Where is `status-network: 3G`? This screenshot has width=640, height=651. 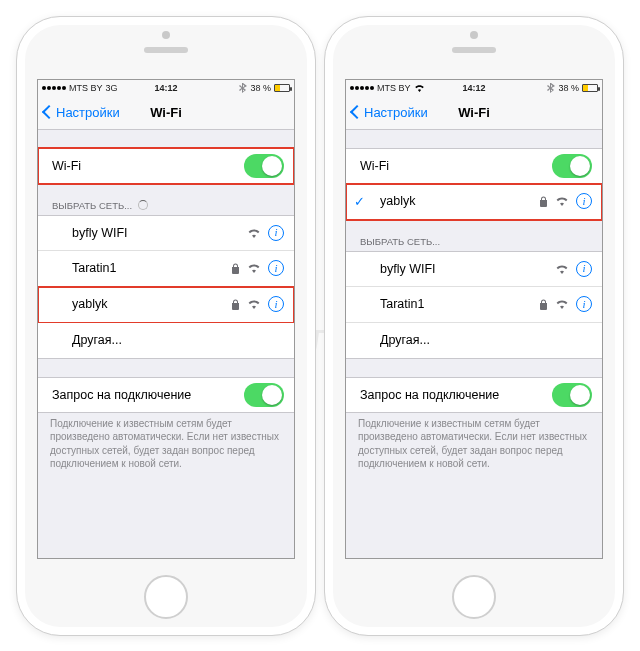
status-network: 3G is located at coordinates (112, 88).